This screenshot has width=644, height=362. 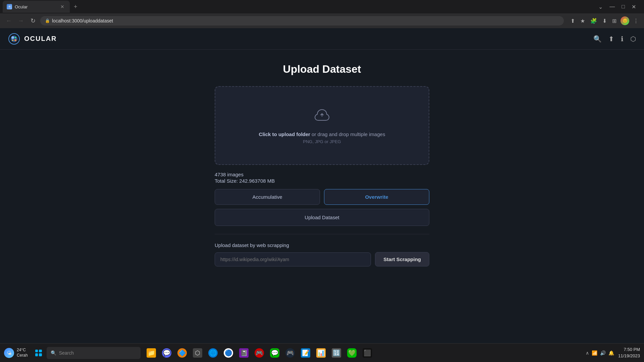 What do you see at coordinates (594, 353) in the screenshot?
I see `wifi-icon: 📶` at bounding box center [594, 353].